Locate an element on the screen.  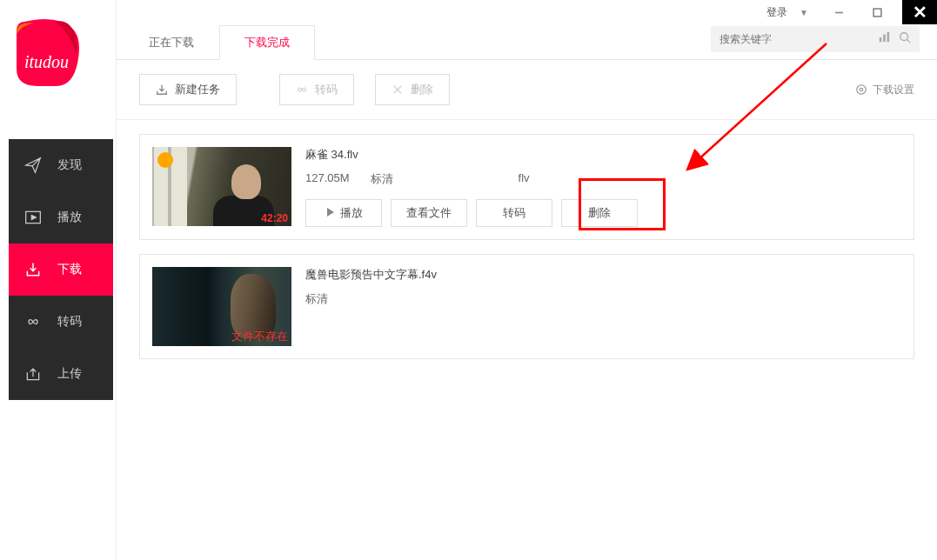
search-input is located at coordinates (799, 39).